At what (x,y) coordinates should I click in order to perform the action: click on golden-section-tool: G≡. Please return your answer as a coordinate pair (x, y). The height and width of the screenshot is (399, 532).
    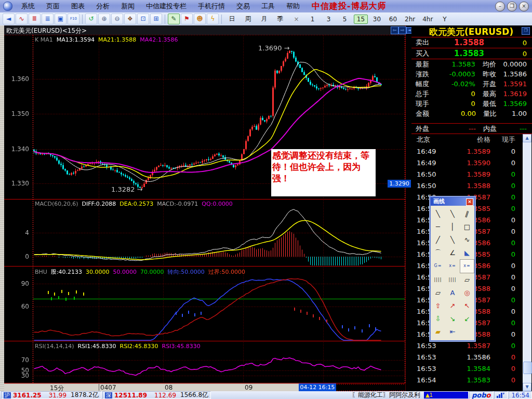
    Looking at the image, I should click on (438, 266).